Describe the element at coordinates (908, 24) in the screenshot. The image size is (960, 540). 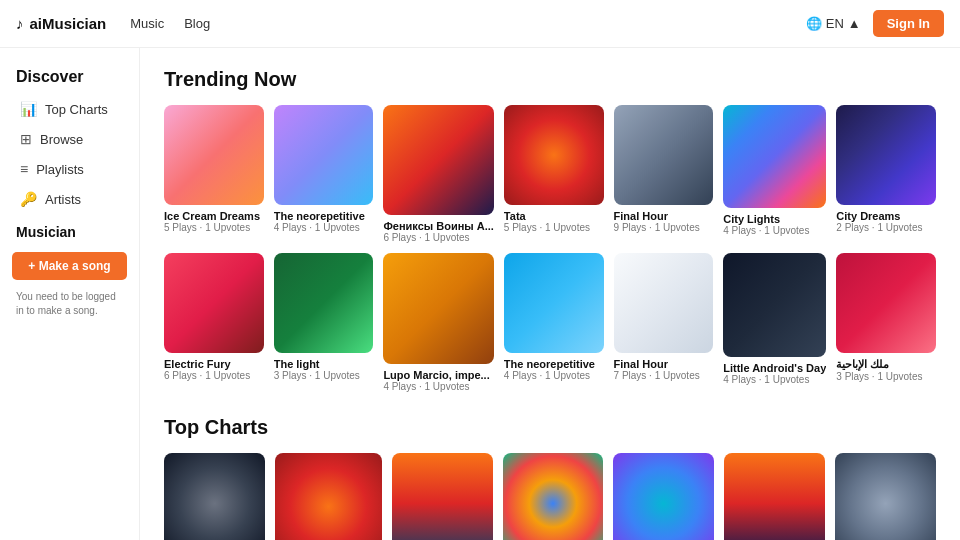
I see `sign-in-button: Sign In` at that location.